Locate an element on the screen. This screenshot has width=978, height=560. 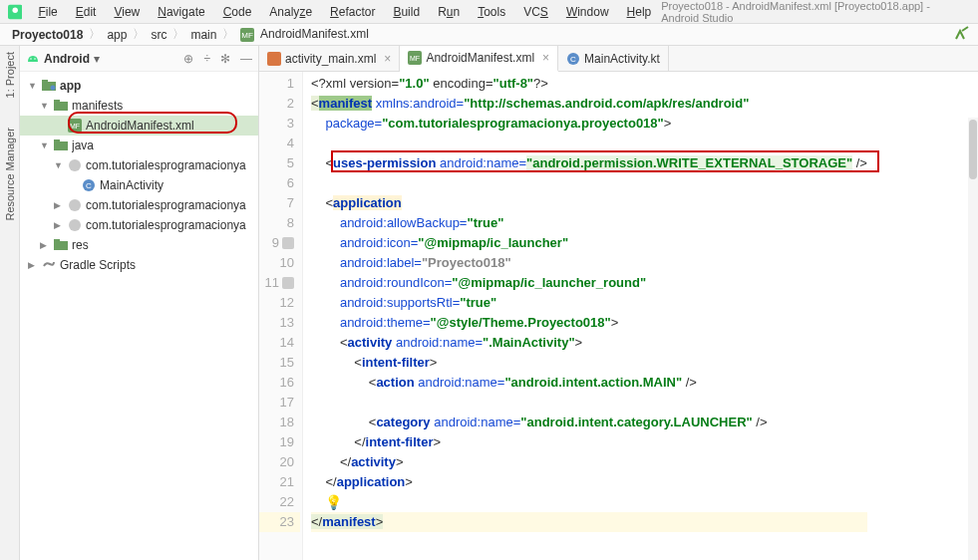
tree-pkg2-label: com.tutorialesprogramacionya is located at coordinates (165, 205).